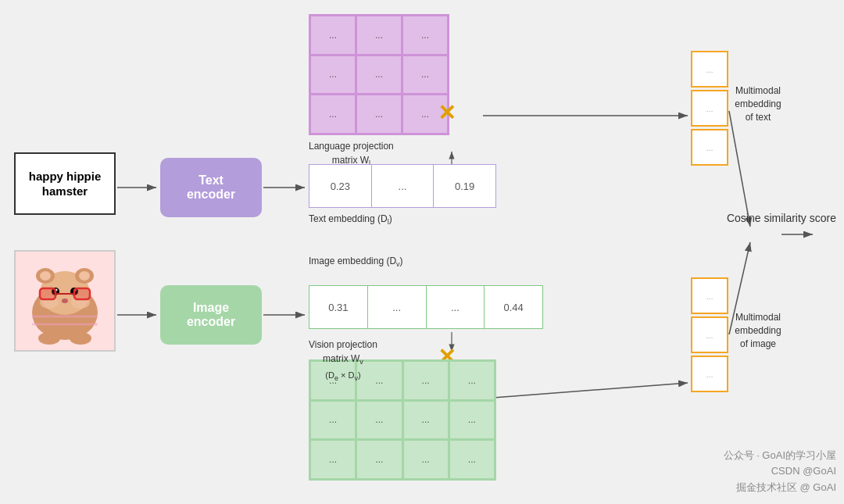 This screenshot has height=504, width=844. I want to click on text-emb-val3: 0.19, so click(464, 186).